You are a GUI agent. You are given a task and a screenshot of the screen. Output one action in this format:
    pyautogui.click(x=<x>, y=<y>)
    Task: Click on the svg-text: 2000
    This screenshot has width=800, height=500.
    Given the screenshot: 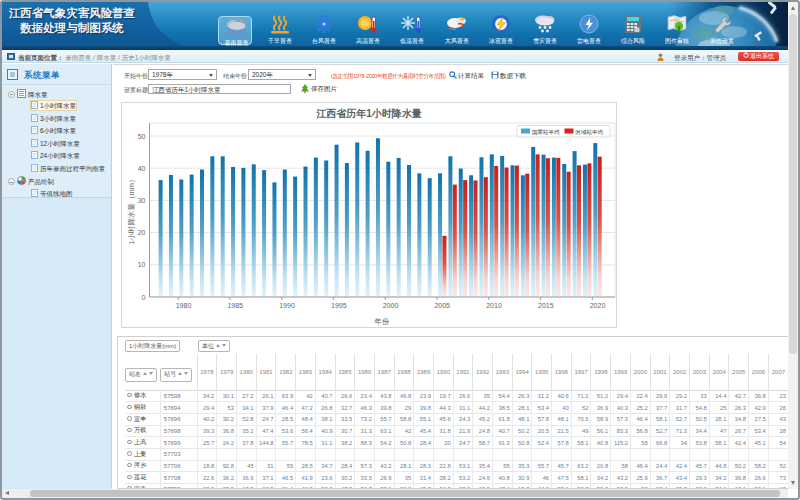 What is the action you would take?
    pyautogui.click(x=391, y=306)
    